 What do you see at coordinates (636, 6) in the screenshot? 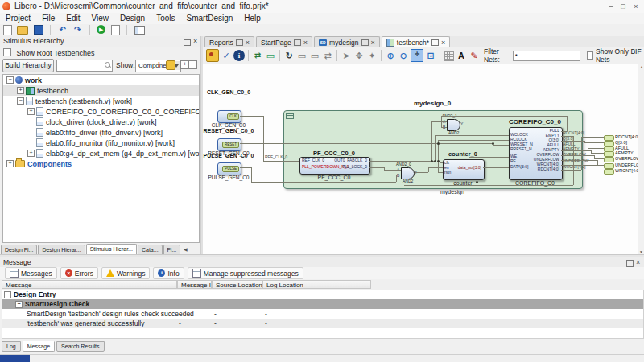
I see `close-button: ×` at bounding box center [636, 6].